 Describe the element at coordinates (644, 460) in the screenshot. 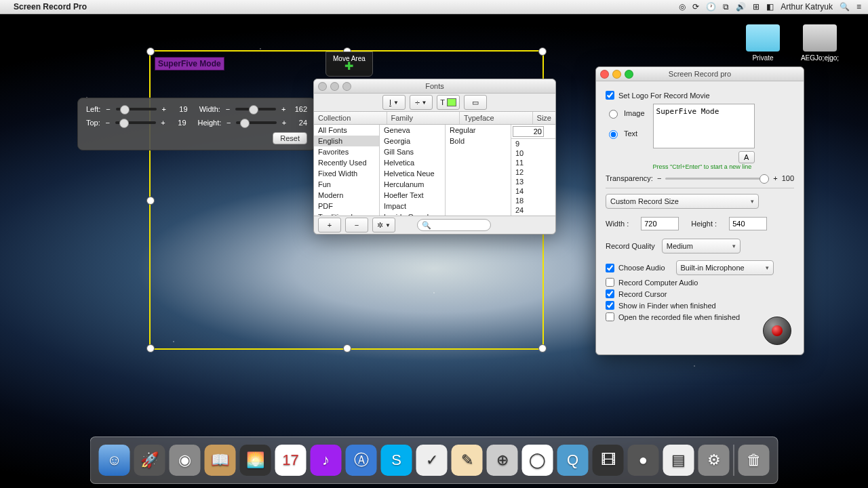

I see `dock-screenrecord-icon: ●` at that location.